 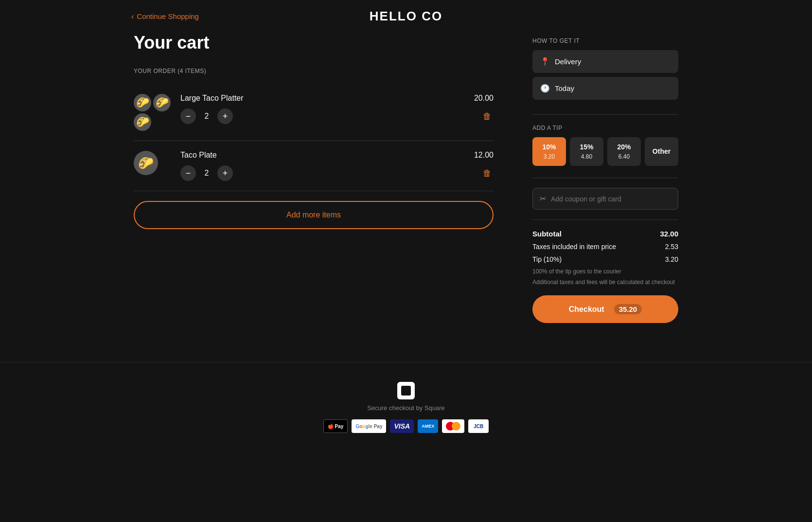 I want to click on tip-other-button: Other, so click(x=661, y=152).